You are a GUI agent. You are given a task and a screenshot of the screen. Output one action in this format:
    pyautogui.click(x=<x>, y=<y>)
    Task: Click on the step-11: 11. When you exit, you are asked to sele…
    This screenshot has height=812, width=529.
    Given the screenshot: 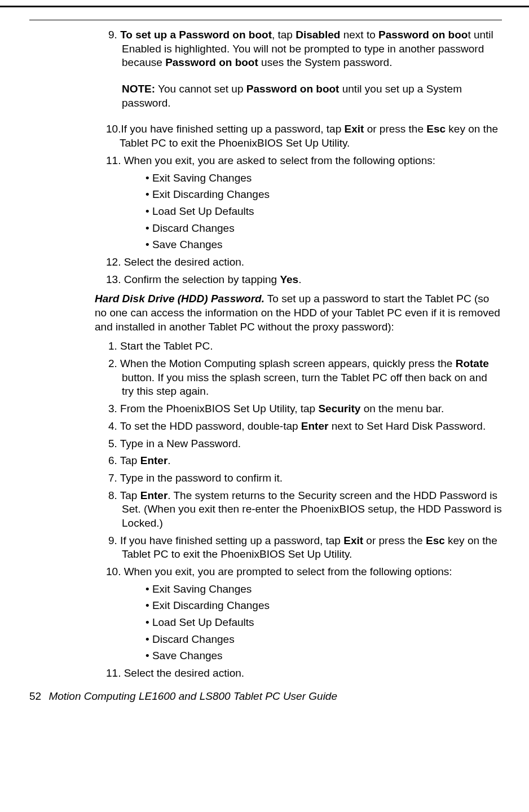 What is the action you would take?
    pyautogui.click(x=304, y=161)
    